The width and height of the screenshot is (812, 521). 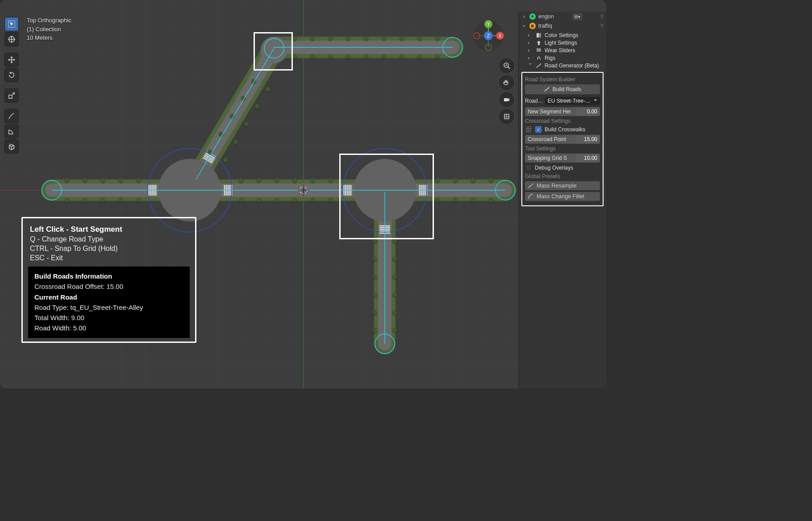 I want to click on move-tool, so click(x=12, y=60).